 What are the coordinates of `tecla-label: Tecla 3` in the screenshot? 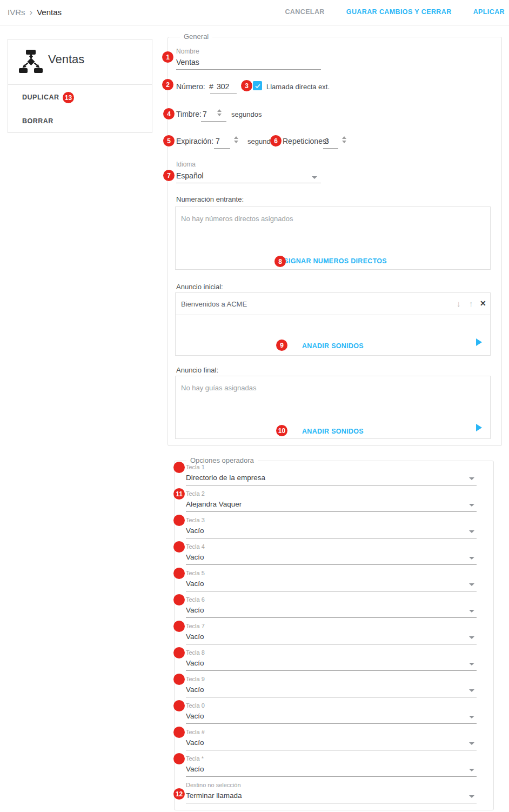 It's located at (196, 520).